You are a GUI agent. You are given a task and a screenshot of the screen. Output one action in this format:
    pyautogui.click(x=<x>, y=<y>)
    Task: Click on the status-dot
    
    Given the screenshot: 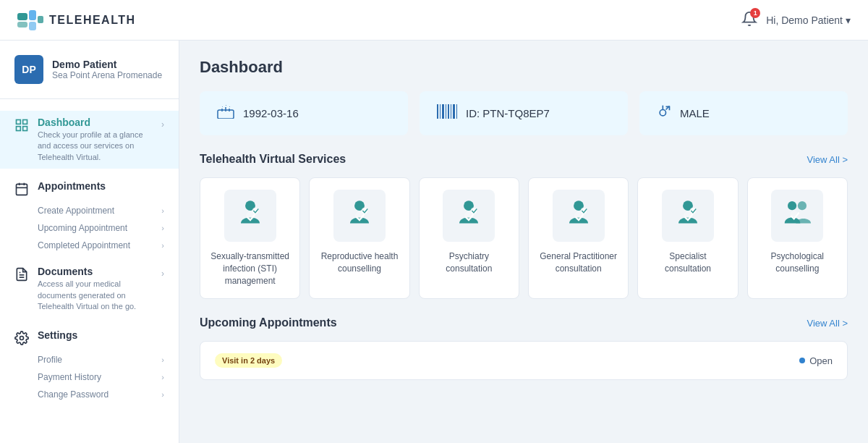 What is the action you would take?
    pyautogui.click(x=802, y=360)
    